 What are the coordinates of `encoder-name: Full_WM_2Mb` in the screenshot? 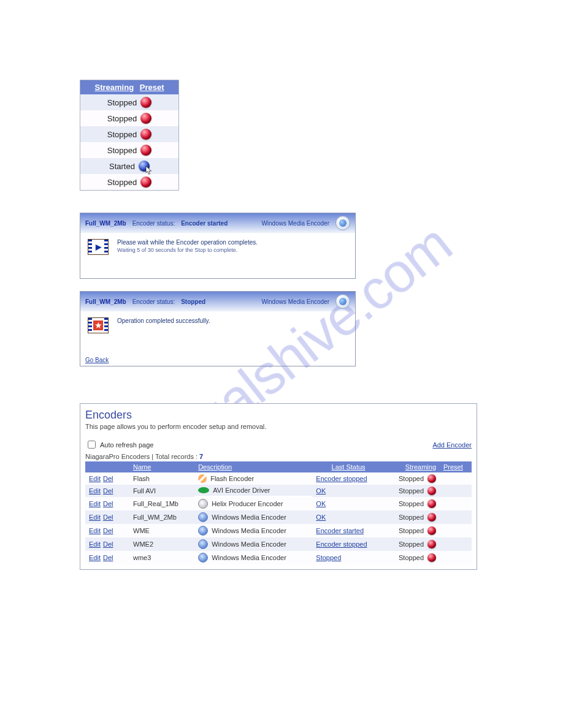 It's located at (162, 517).